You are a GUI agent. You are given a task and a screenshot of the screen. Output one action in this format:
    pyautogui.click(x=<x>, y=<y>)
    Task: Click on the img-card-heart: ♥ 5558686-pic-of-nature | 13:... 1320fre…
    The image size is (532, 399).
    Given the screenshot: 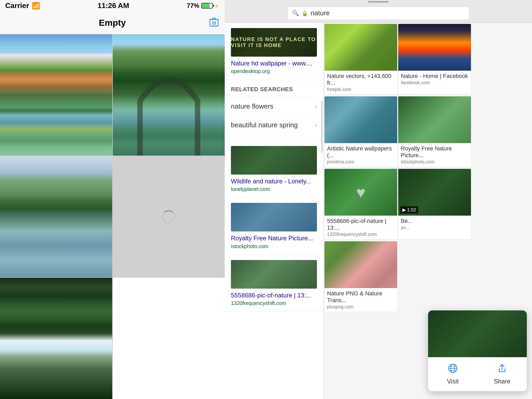 What is the action you would take?
    pyautogui.click(x=361, y=204)
    